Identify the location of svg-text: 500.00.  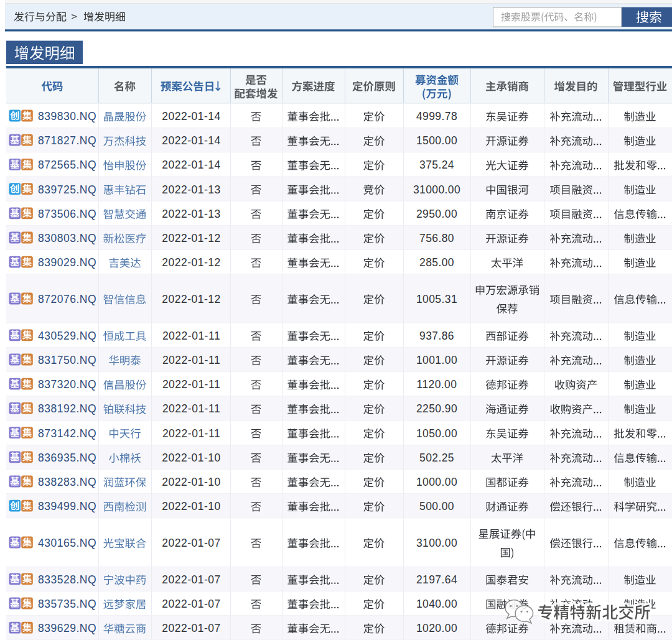
(437, 506).